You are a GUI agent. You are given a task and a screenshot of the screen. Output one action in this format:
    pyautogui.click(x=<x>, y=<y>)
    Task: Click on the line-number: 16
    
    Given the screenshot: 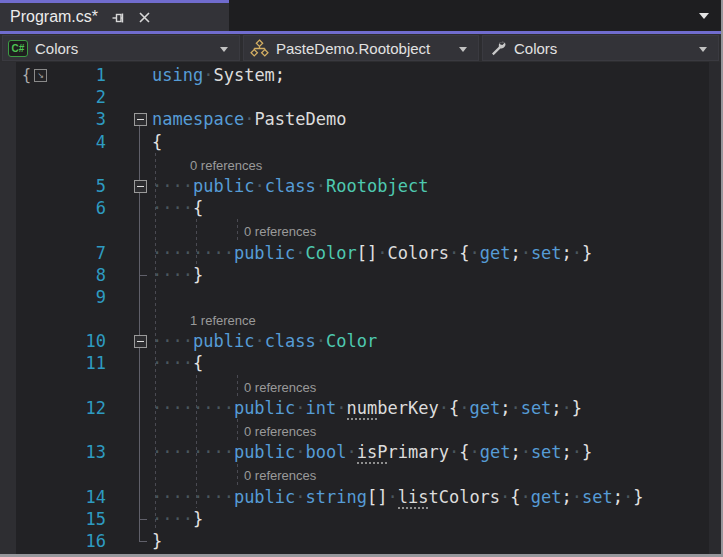 What is the action you would take?
    pyautogui.click(x=55, y=541)
    